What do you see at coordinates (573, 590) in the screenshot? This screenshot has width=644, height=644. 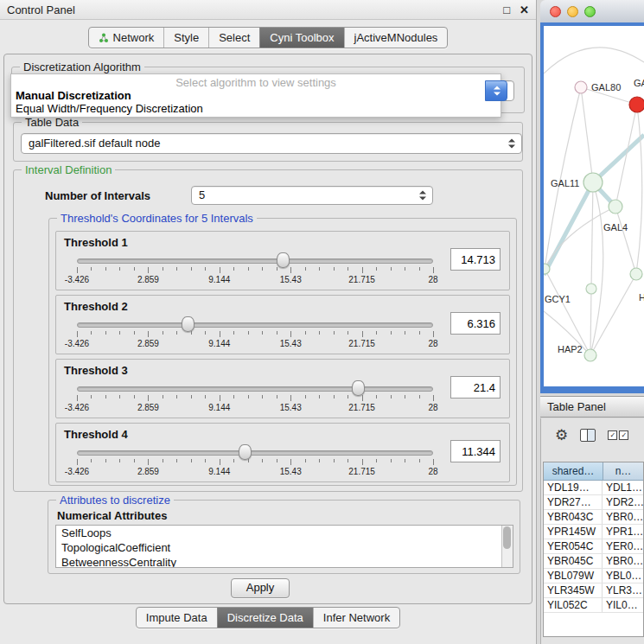 I see `table-cell: YLR345W` at bounding box center [573, 590].